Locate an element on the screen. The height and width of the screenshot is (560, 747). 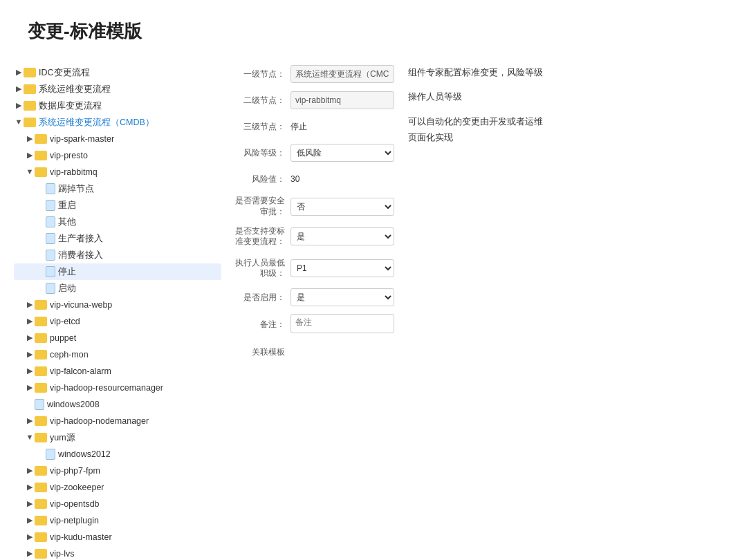
tree-item-rabbitmq: ▼vip-rabbitmq is located at coordinates (118, 172).